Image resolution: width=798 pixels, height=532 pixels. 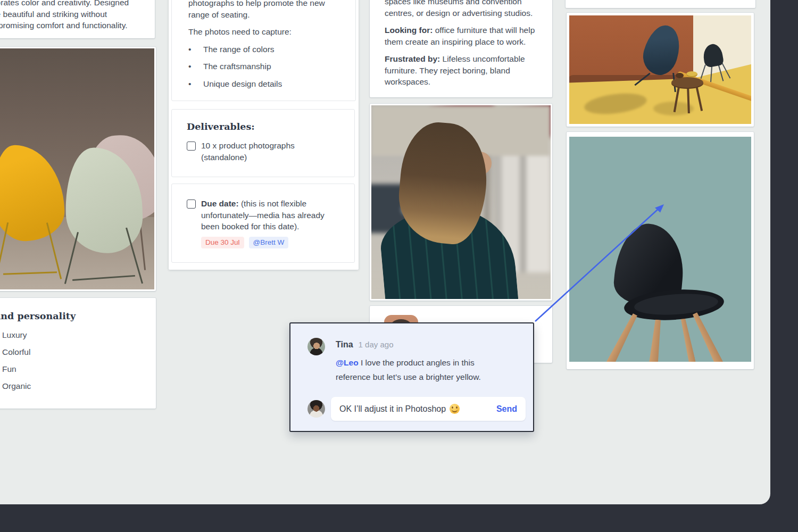 I want to click on deliverables-task-row: 10 x product photographs (standalone), so click(x=265, y=151).